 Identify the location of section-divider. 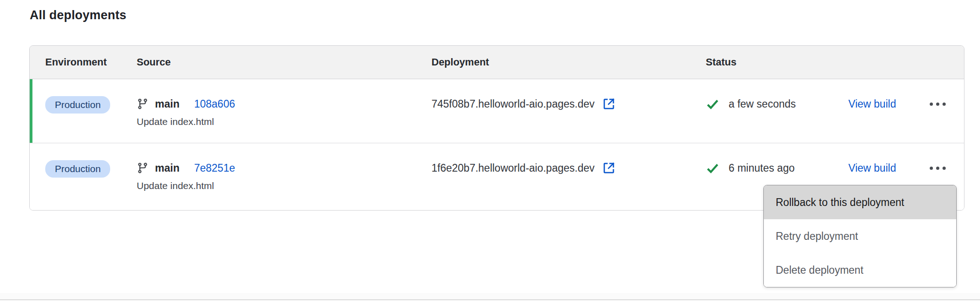
(490, 297).